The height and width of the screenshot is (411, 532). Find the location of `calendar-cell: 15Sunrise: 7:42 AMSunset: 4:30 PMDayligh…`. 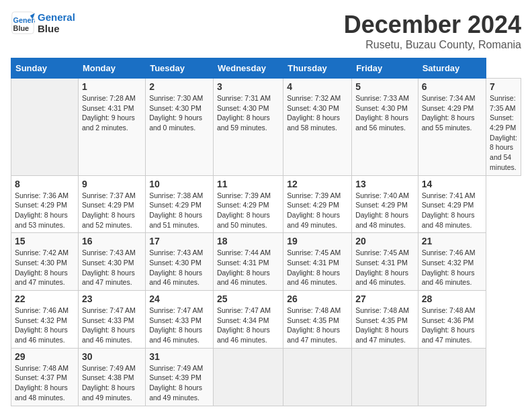

calendar-cell: 15Sunrise: 7:42 AMSunset: 4:30 PMDayligh… is located at coordinates (45, 262).